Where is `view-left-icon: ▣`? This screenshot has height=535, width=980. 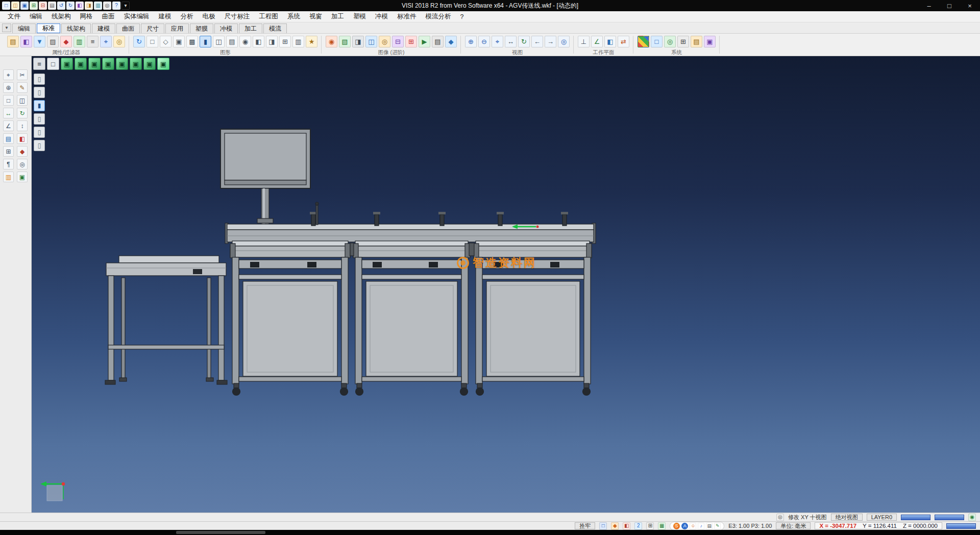 view-left-icon: ▣ is located at coordinates (122, 64).